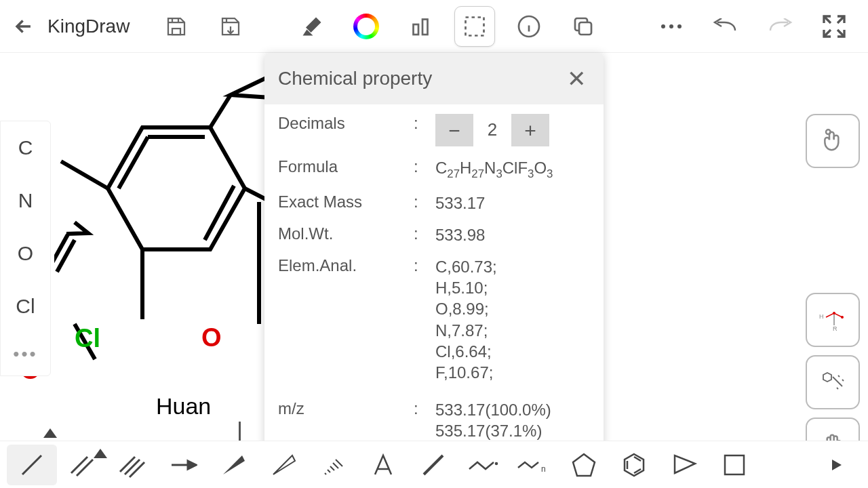  I want to click on exact-mass-label: Exact Mass, so click(346, 202).